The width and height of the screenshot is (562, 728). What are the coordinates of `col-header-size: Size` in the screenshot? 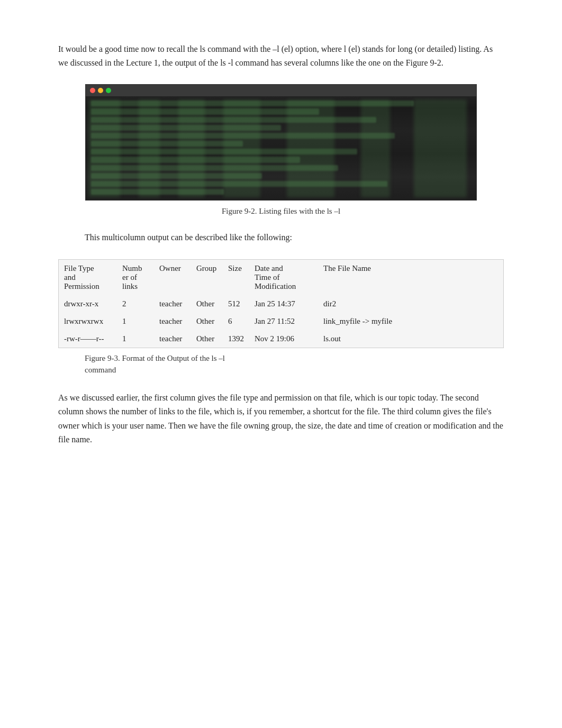 It's located at (236, 277).